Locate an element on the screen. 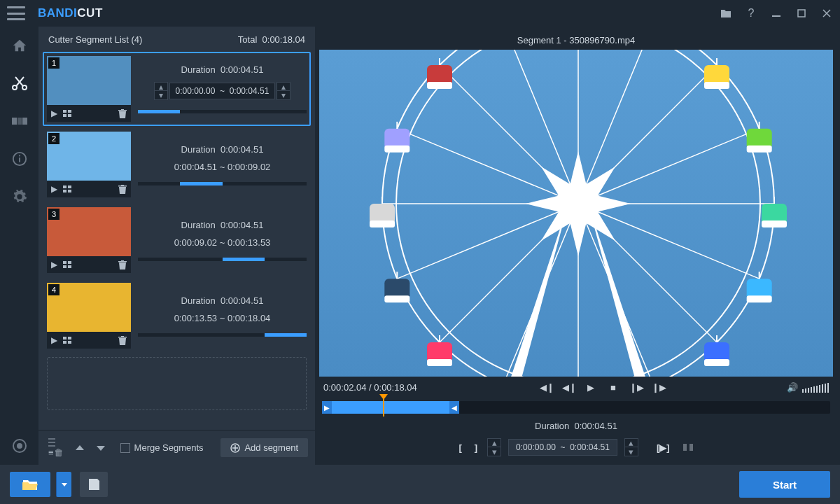  range-start-handle: ▶ is located at coordinates (327, 407).